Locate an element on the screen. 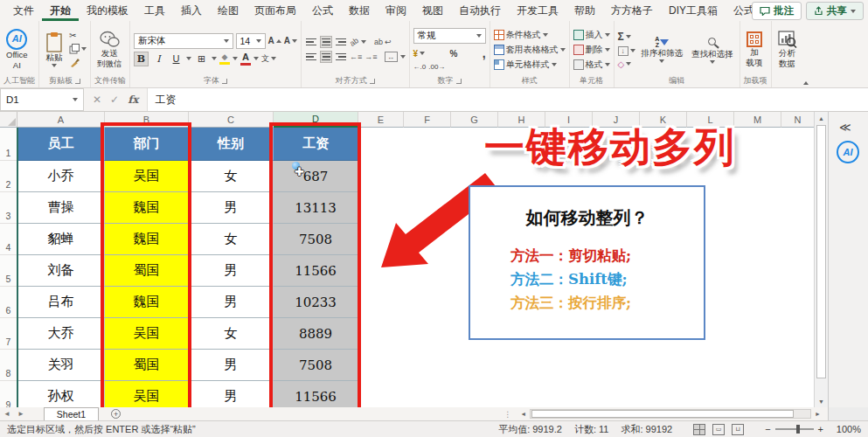 This screenshot has width=868, height=437. col-header-N: N is located at coordinates (797, 120).